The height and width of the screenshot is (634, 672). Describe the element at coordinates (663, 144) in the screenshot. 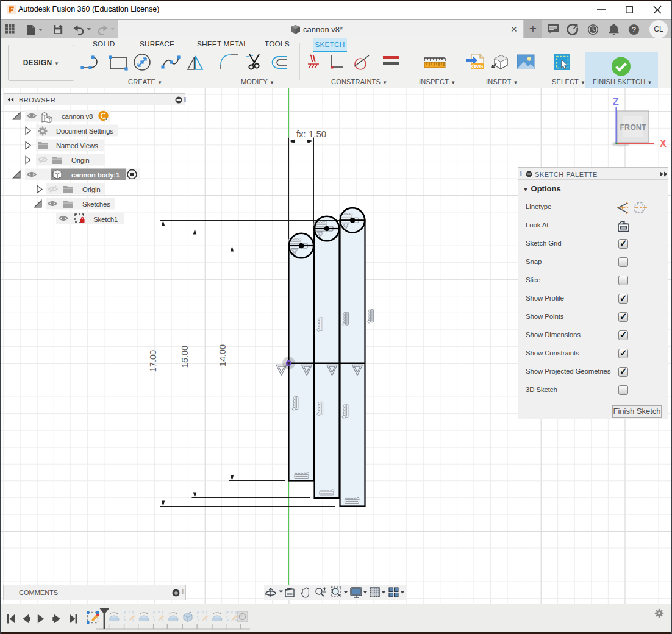

I see `svg-text: X` at that location.